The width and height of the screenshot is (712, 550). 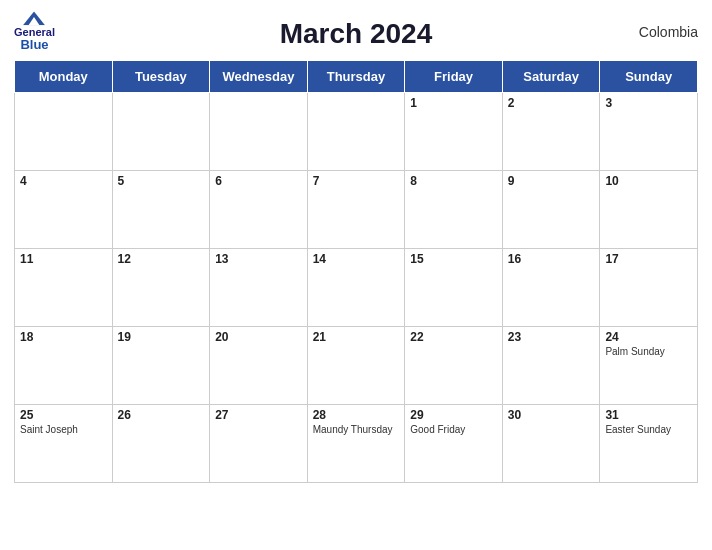 What do you see at coordinates (648, 181) in the screenshot?
I see `day-number: 10` at bounding box center [648, 181].